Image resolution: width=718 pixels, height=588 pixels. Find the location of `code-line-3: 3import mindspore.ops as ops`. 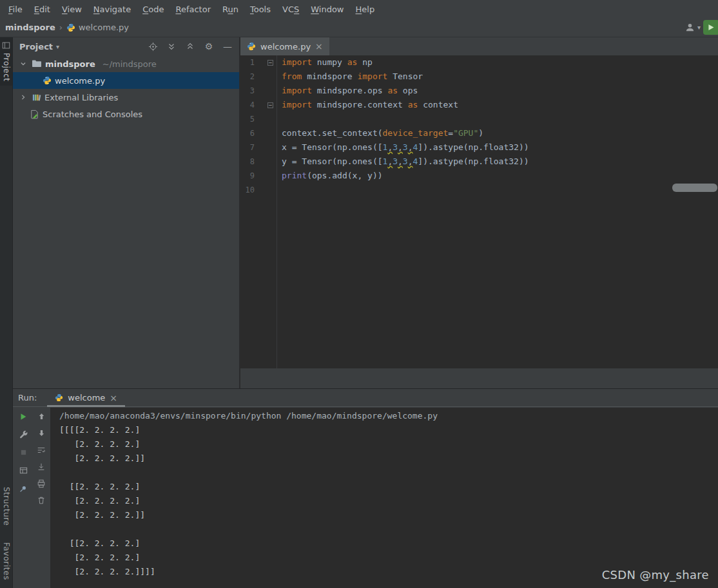

code-line-3: 3import mindspore.ops as ops is located at coordinates (480, 91).